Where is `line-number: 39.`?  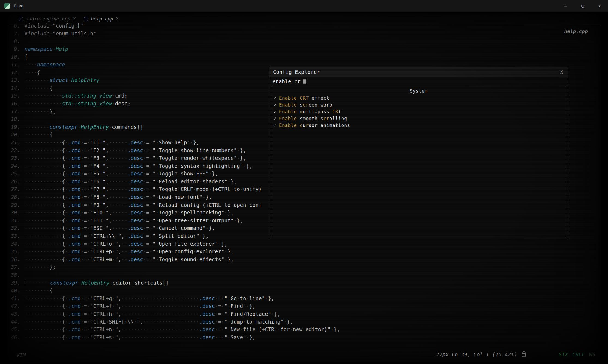 line-number: 39. is located at coordinates (16, 283).